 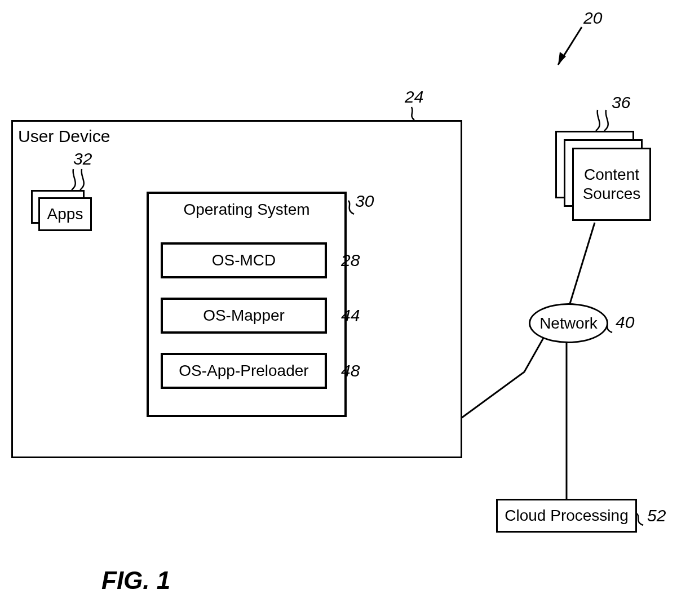 What do you see at coordinates (244, 260) in the screenshot?
I see `os-mcd-box: OS-MCD` at bounding box center [244, 260].